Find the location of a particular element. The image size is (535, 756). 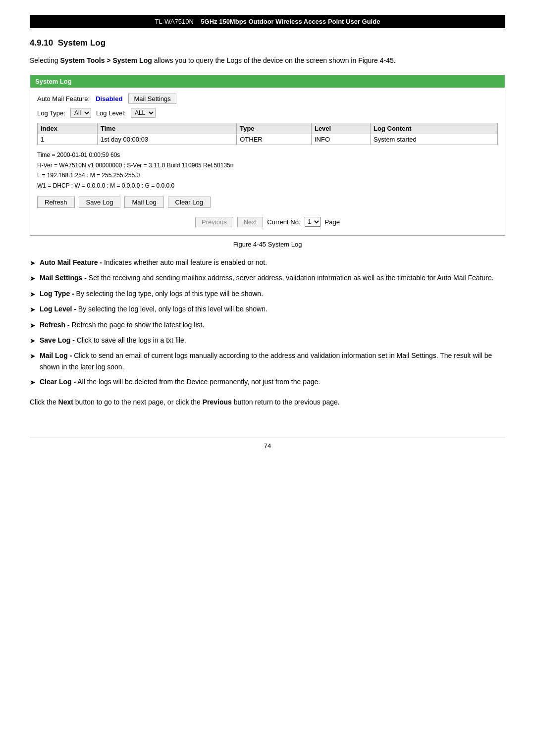

model-name: TL-WA7510N is located at coordinates (174, 22).